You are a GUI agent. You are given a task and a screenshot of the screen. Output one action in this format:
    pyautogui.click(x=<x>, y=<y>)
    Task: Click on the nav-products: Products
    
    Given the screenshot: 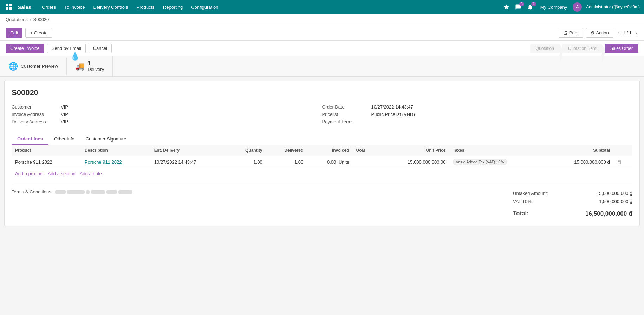 What is the action you would take?
    pyautogui.click(x=145, y=7)
    